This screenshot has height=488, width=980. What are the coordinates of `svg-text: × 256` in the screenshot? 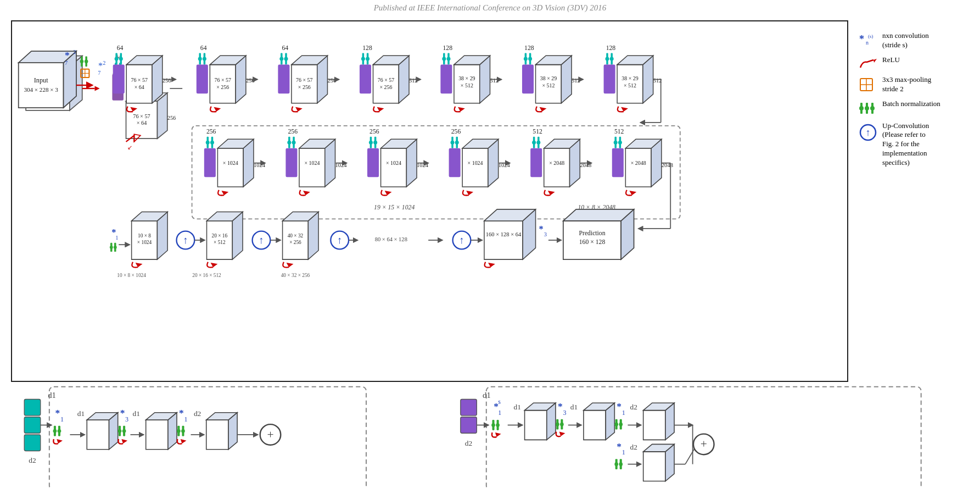 It's located at (223, 87).